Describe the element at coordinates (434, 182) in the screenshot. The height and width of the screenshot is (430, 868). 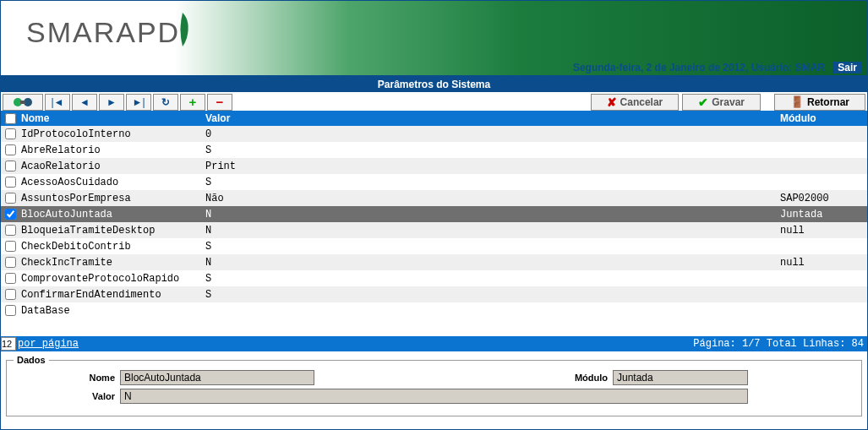
I see `table-row: AcessoAosCuidadoS` at that location.